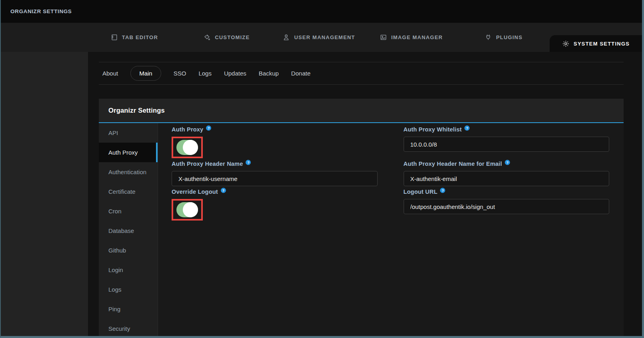 The height and width of the screenshot is (338, 644). What do you see at coordinates (128, 153) in the screenshot?
I see `sidebar-item-auth-proxy: Auth Proxy` at bounding box center [128, 153].